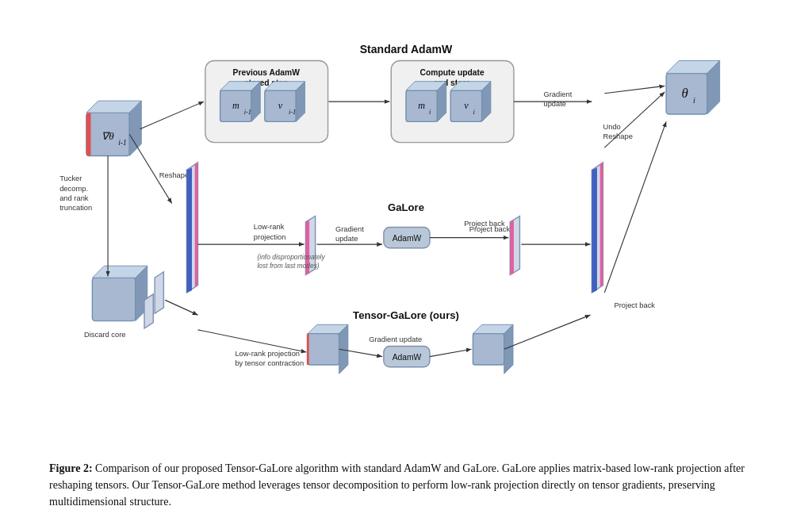 This screenshot has height=529, width=812. Describe the element at coordinates (270, 363) in the screenshot. I see `svg-text: by tensor contraction` at that location.